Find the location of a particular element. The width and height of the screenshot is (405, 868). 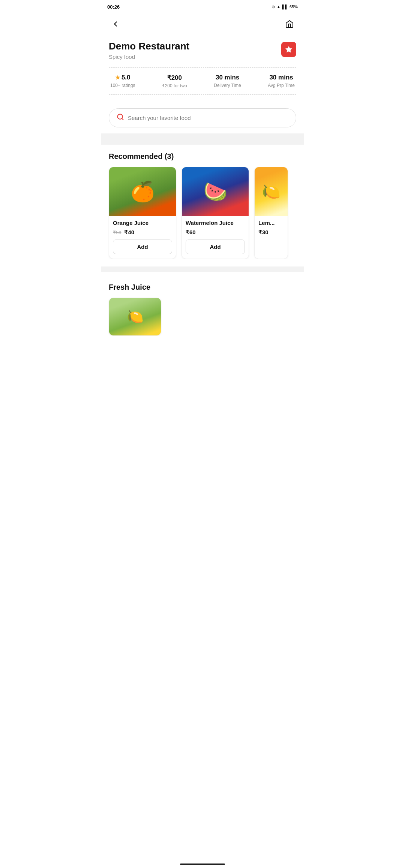

watermelon-juice-image: 🍉 is located at coordinates (215, 192).